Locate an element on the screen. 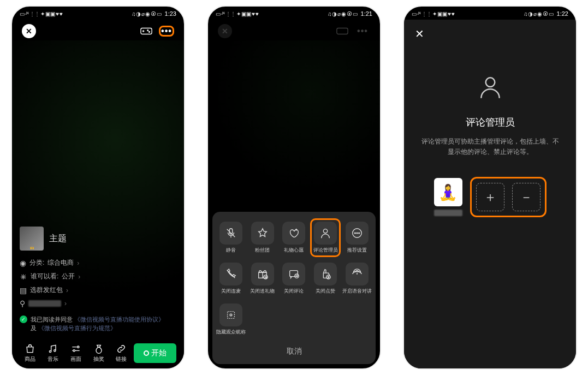  sheet-item-label: 关闭送礼物 is located at coordinates (262, 291).